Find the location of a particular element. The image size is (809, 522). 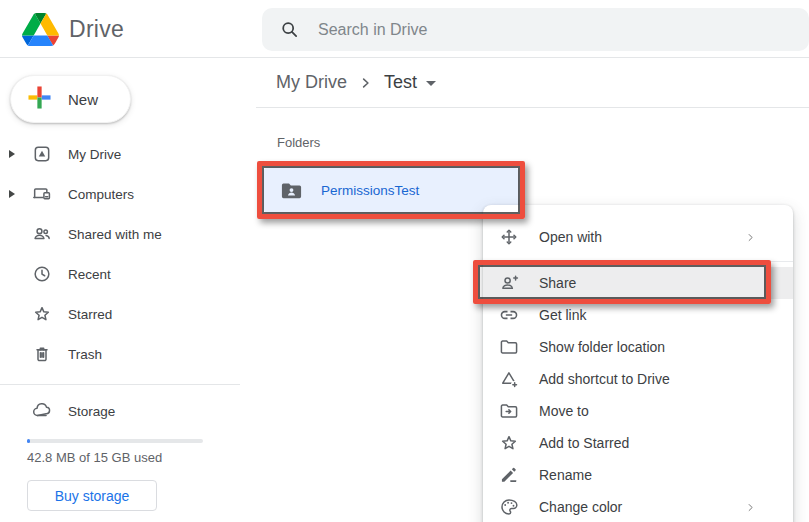

menu-item-rename: Rename is located at coordinates (638, 475).